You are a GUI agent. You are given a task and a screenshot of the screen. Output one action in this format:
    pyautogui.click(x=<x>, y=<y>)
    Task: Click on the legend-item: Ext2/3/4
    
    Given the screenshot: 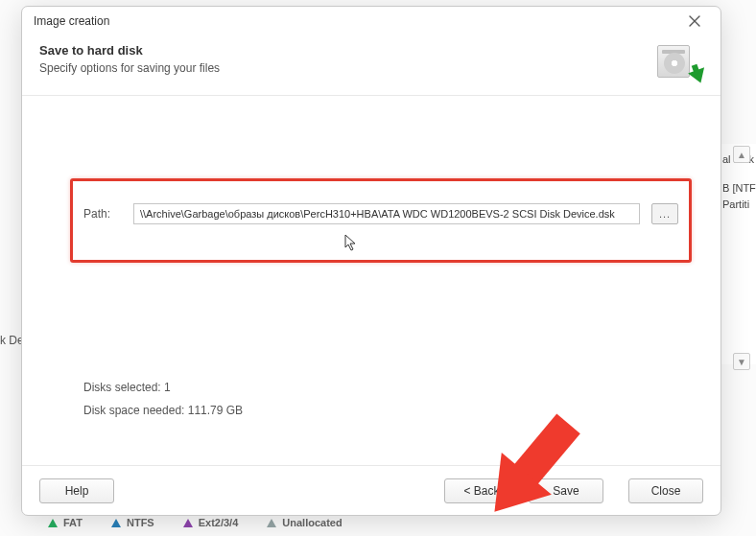 What is the action you would take?
    pyautogui.click(x=211, y=523)
    